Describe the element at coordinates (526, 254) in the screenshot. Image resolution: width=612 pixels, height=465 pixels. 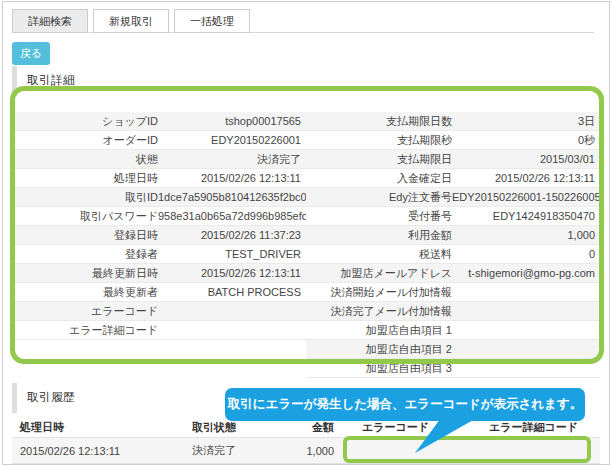
I see `detail-value: 0` at that location.